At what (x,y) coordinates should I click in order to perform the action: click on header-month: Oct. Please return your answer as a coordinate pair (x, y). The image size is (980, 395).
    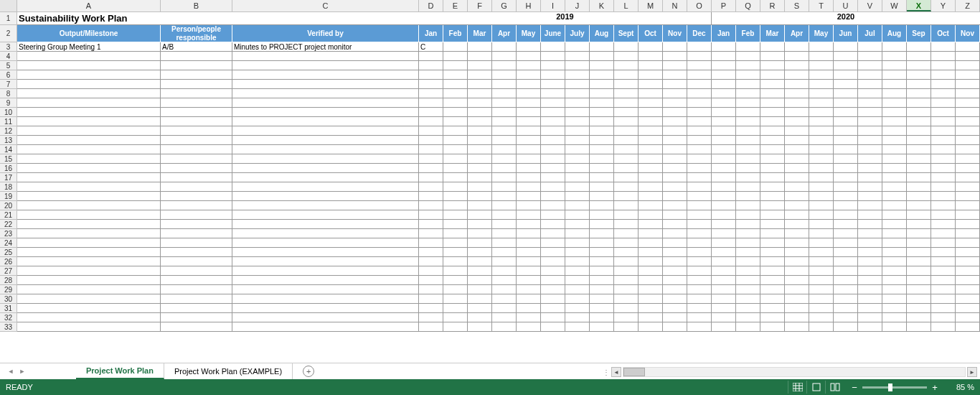
    Looking at the image, I should click on (943, 34).